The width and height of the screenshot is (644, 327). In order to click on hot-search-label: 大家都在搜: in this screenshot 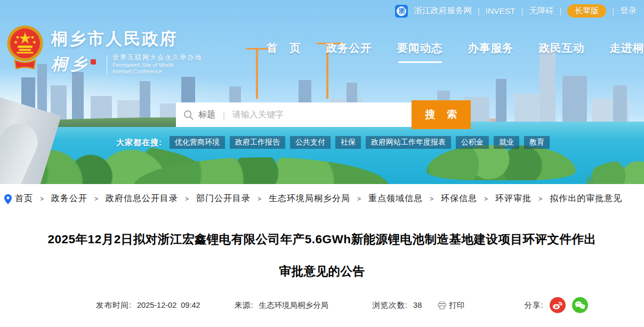, I will do `click(139, 143)`.